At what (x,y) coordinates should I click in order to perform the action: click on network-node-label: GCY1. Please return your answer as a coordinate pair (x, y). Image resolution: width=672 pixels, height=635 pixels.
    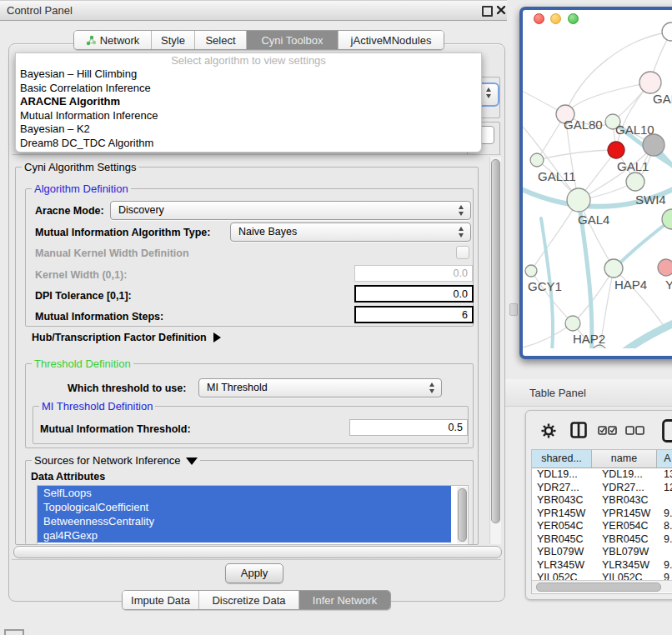
    Looking at the image, I should click on (545, 287).